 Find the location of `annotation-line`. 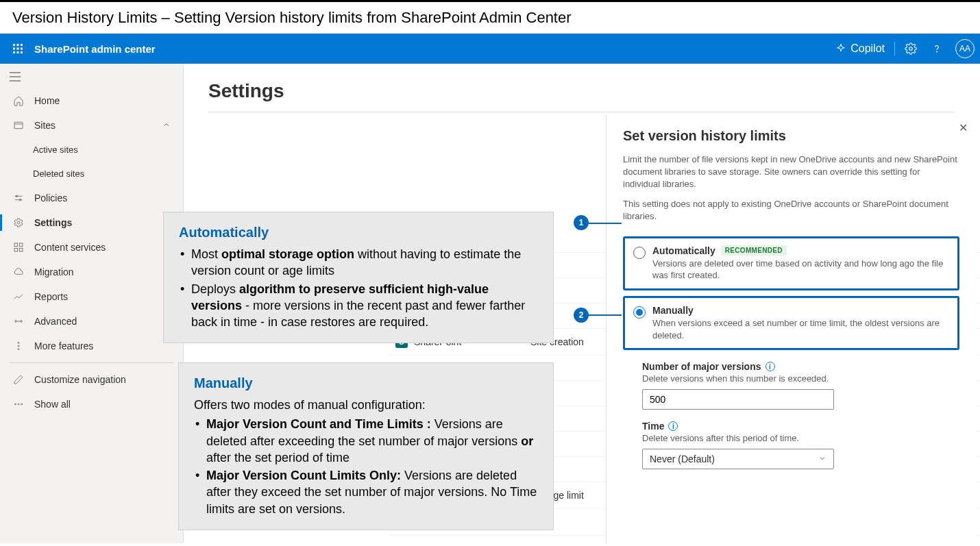

annotation-line is located at coordinates (605, 223).